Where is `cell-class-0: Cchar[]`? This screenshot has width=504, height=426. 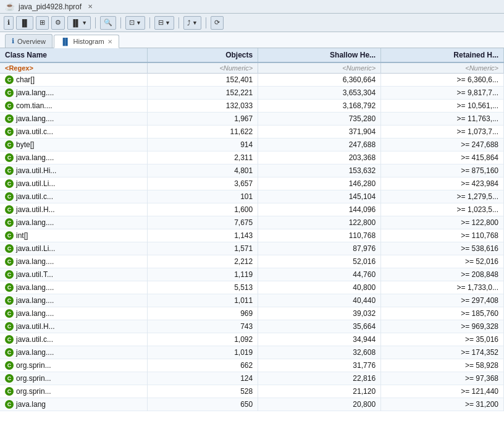
cell-class-0: Cchar[] is located at coordinates (74, 80).